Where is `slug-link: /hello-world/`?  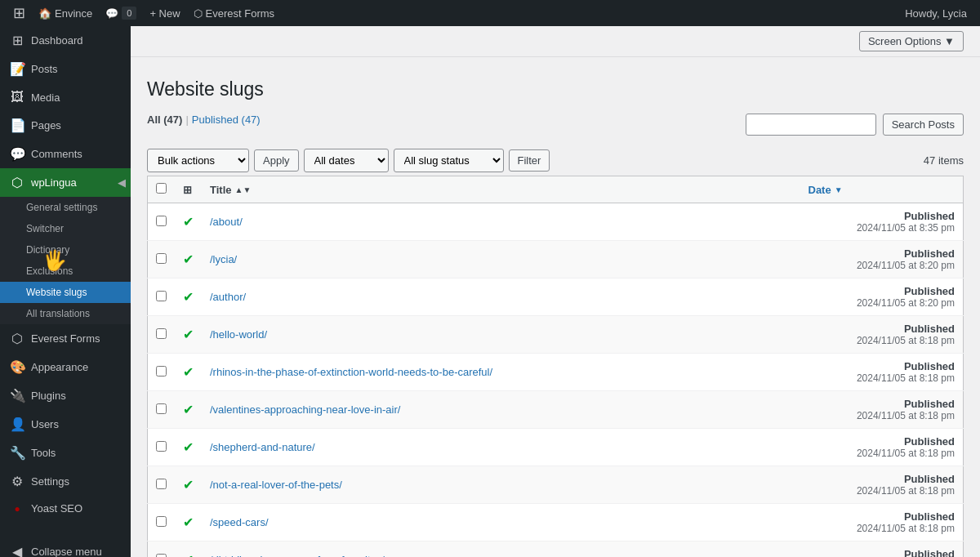 slug-link: /hello-world/ is located at coordinates (238, 335).